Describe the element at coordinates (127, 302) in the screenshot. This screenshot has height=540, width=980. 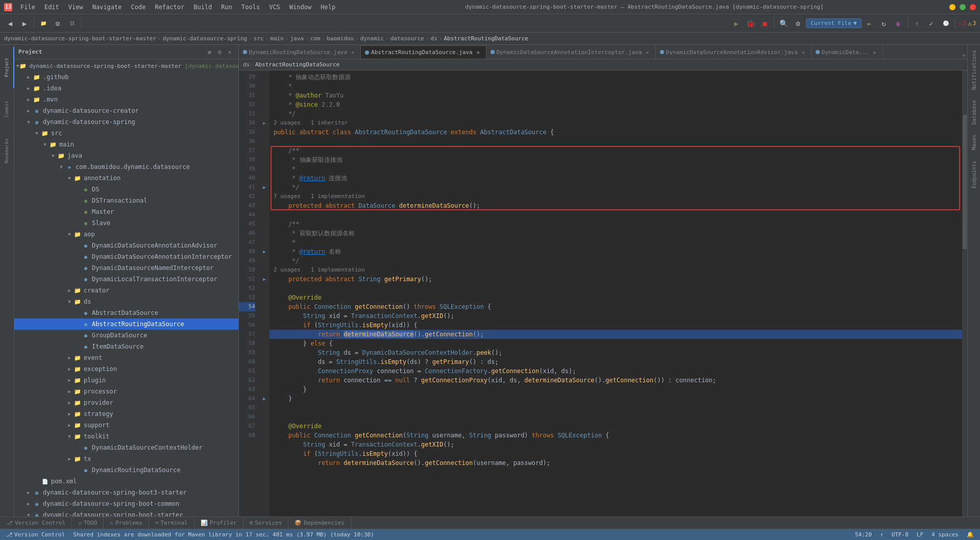
I see `tree-ds: ▼ 📁 ds` at that location.